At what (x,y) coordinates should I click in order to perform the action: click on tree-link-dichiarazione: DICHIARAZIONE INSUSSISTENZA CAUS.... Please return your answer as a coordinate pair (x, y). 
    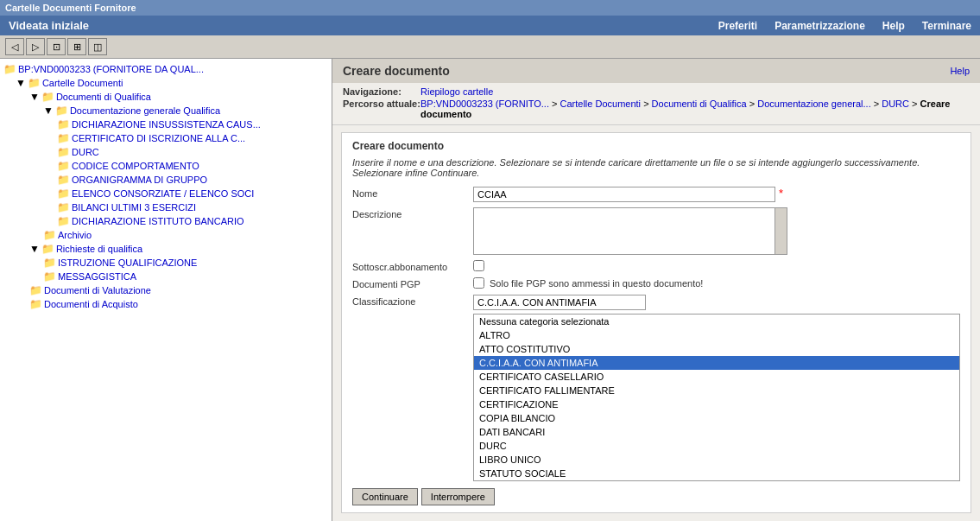
    Looking at the image, I should click on (166, 124).